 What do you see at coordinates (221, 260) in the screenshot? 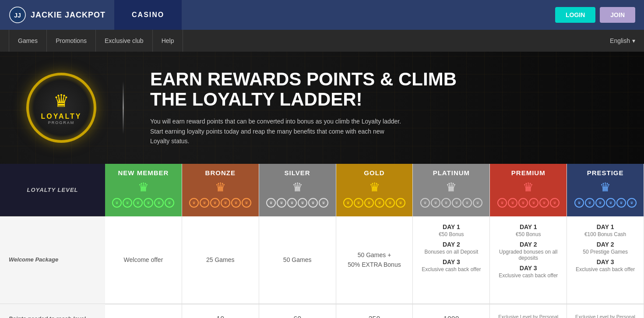
I see `tier-bronze-welcome-text: 25 Games` at bounding box center [221, 260].